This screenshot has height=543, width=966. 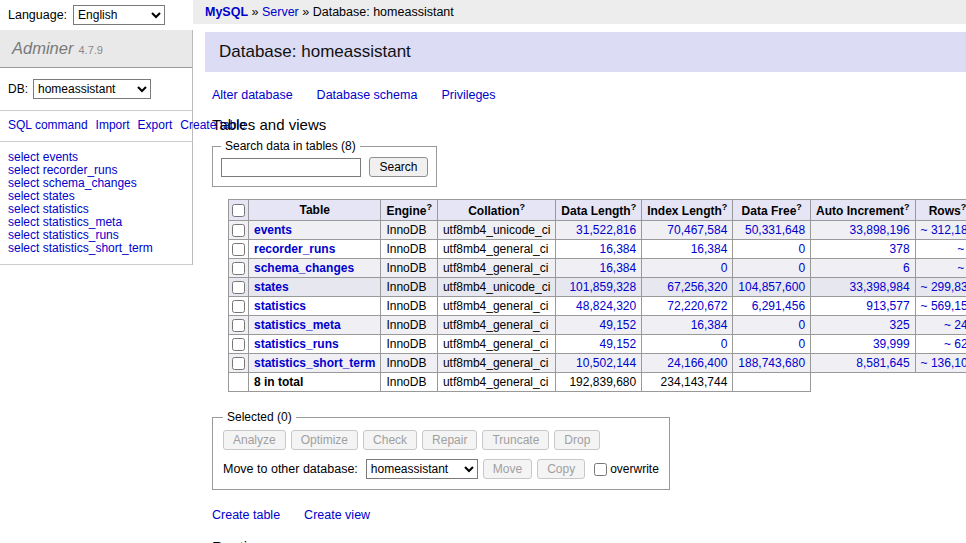 What do you see at coordinates (724, 268) in the screenshot?
I see `index-length-link-schema-changes: 0` at bounding box center [724, 268].